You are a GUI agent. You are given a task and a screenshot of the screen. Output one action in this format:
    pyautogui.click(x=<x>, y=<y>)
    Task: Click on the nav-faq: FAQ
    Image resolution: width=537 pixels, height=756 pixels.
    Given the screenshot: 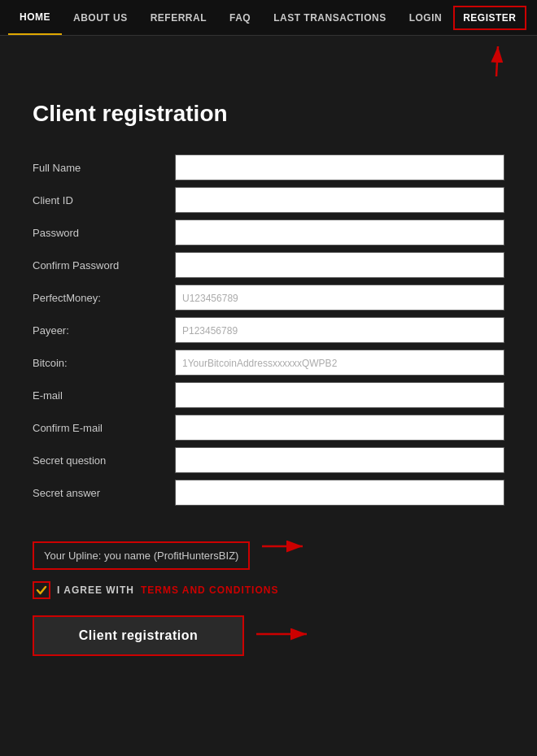 What is the action you would take?
    pyautogui.click(x=240, y=18)
    